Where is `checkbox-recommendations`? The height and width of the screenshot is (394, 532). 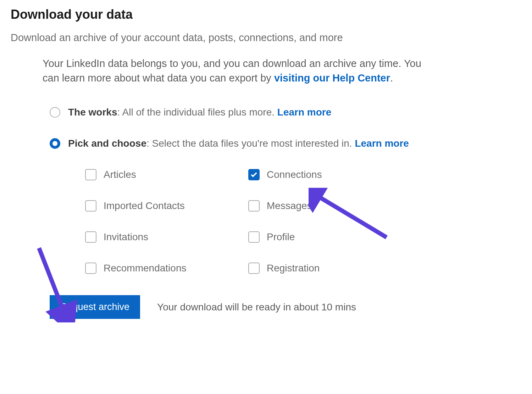 checkbox-recommendations is located at coordinates (91, 268).